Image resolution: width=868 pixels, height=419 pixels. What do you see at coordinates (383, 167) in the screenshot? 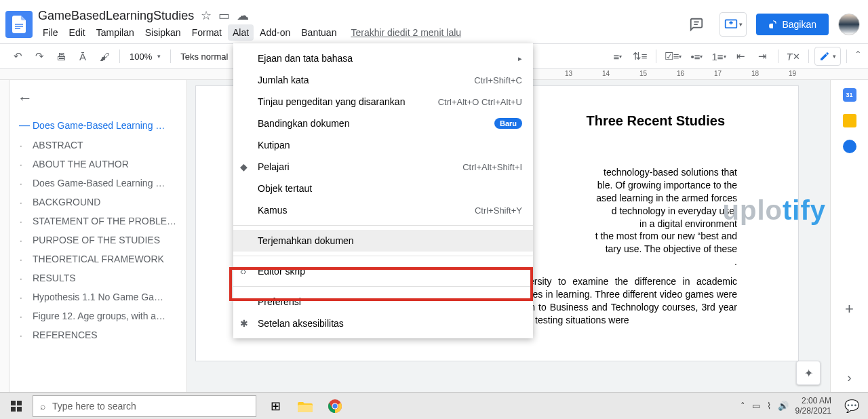
I see `menu-explore: ◆PelajariCtrl+Alt+Shift+I` at bounding box center [383, 167].